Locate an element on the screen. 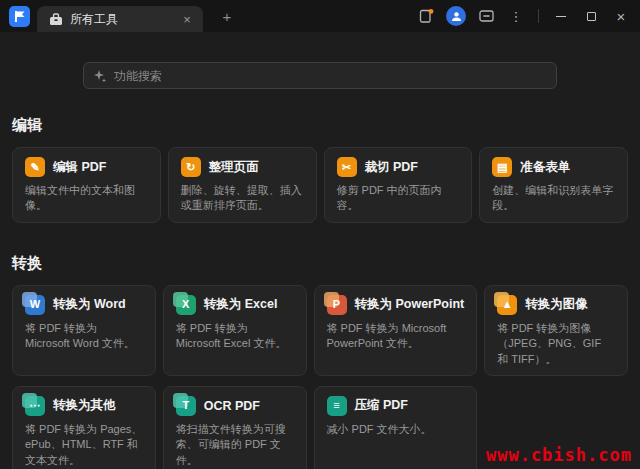 The height and width of the screenshot is (469, 640). feedback-button is located at coordinates (486, 16).